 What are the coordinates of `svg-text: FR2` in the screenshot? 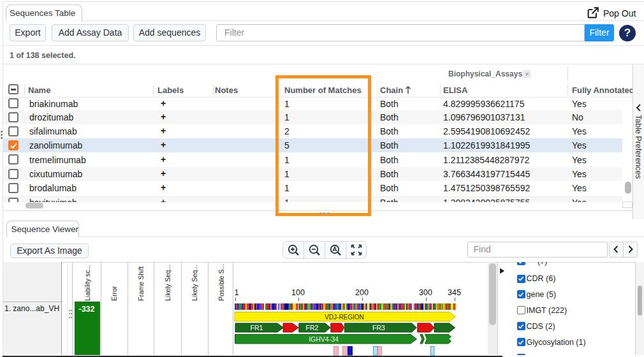 It's located at (312, 328).